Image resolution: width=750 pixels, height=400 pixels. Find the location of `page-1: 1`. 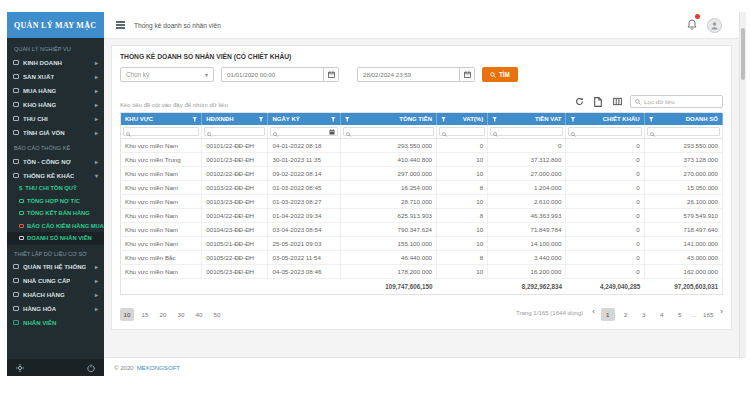

page-1: 1 is located at coordinates (608, 314).